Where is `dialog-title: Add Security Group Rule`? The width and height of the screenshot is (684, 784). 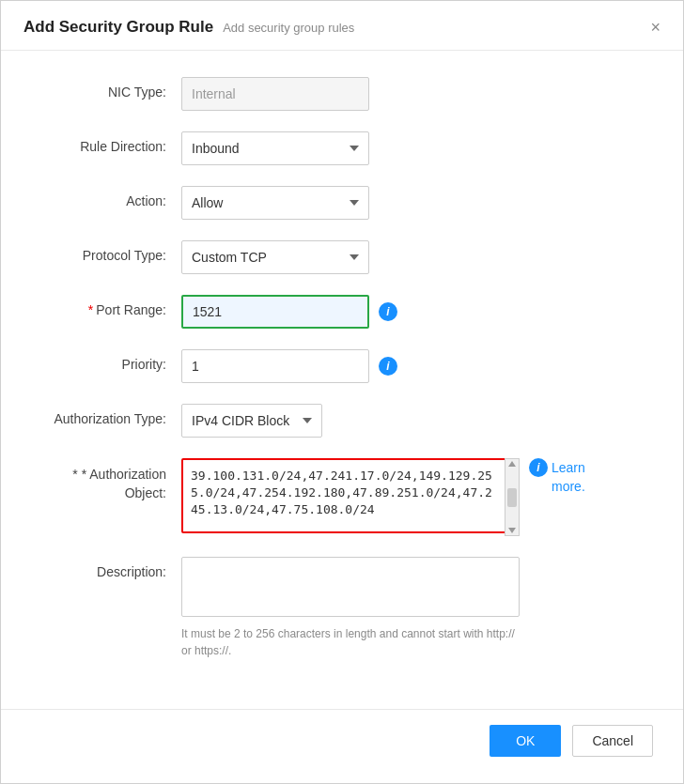 dialog-title: Add Security Group Rule is located at coordinates (118, 27).